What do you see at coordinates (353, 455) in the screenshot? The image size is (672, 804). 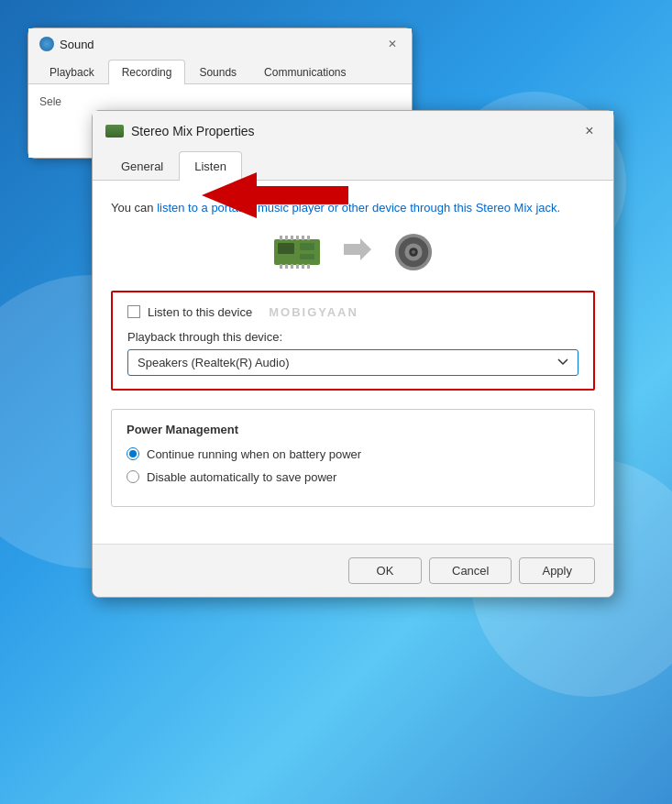 I see `radio-row-continue: Continue running when on battery power` at bounding box center [353, 455].